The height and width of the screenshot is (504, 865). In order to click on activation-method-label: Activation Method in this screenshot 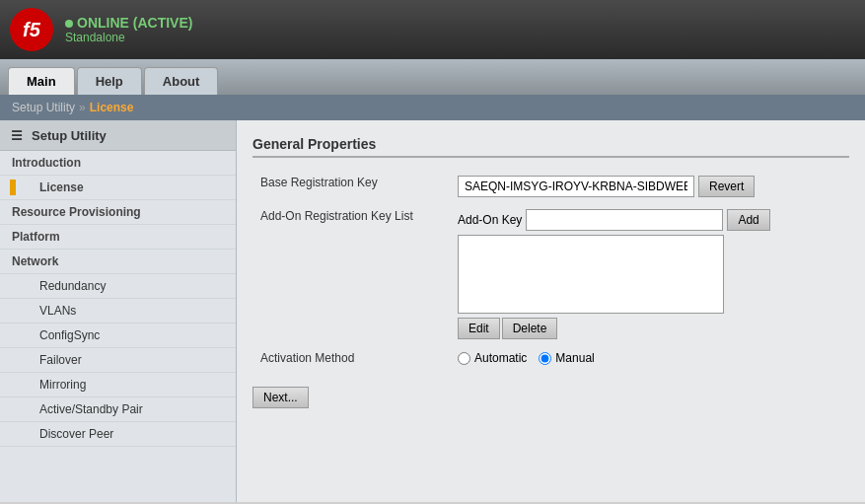, I will do `click(351, 358)`.